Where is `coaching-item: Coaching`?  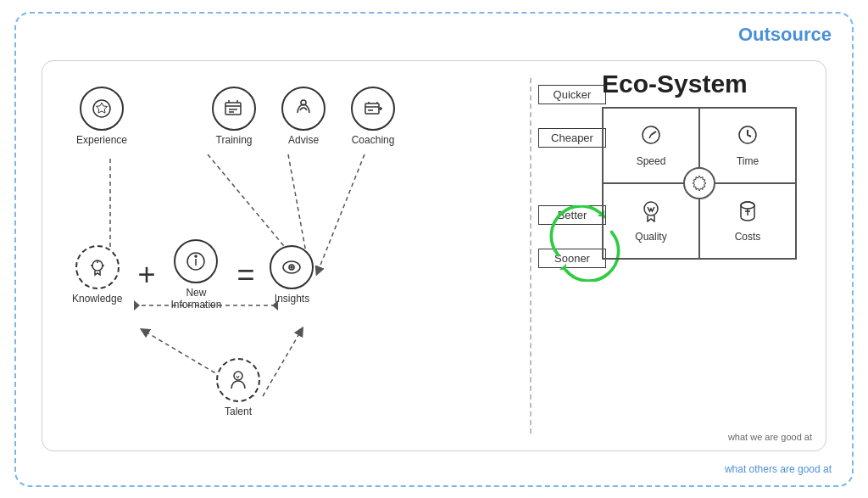
coaching-item: Coaching is located at coordinates (373, 116).